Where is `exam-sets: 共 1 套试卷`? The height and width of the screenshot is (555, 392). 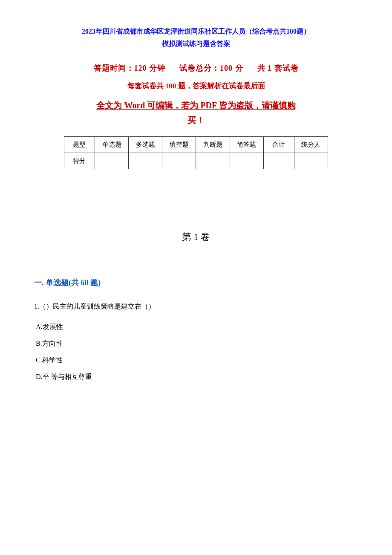 exam-sets: 共 1 套试卷 is located at coordinates (278, 68).